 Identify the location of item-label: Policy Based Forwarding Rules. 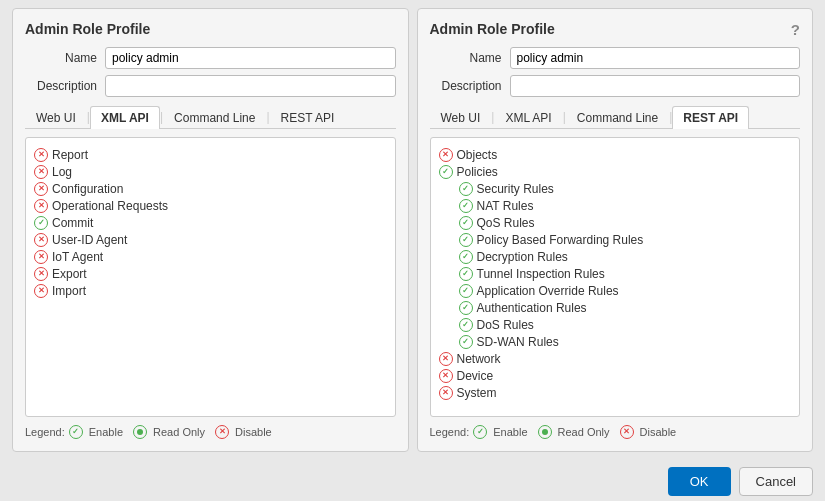
(560, 240).